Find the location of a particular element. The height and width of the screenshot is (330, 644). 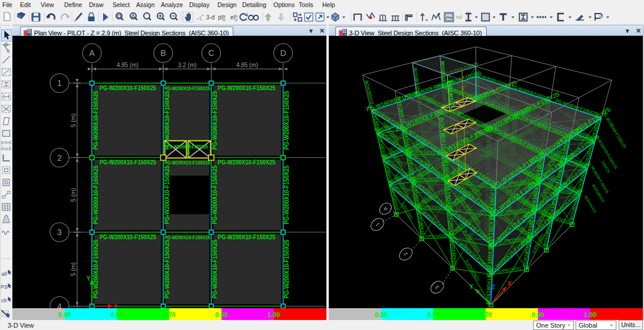

svg-text: PG-W180X8-F150X25 is located at coordinates (614, 130).